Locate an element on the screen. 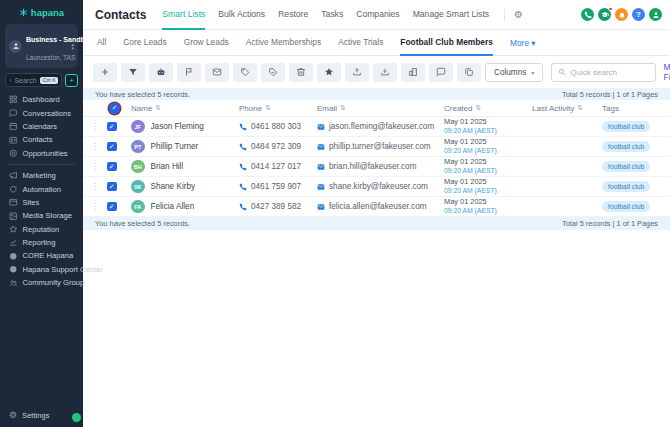 This screenshot has width=670, height=427. sidebar-item-reporting: Reporting is located at coordinates (42, 242).